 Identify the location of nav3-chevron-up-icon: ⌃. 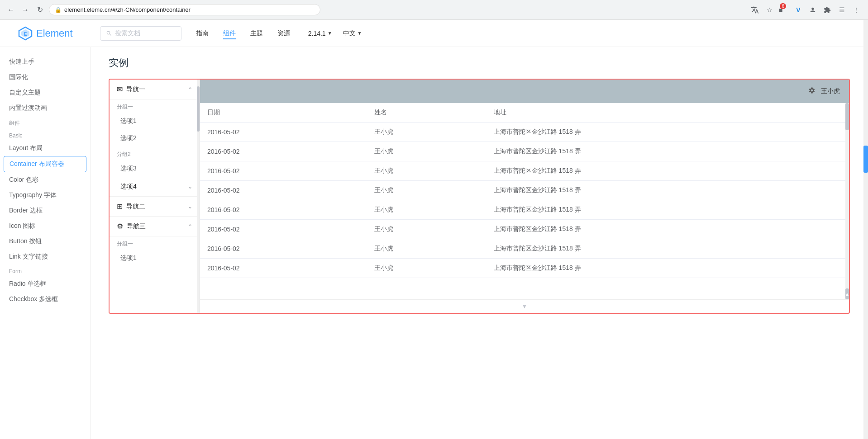
(190, 227).